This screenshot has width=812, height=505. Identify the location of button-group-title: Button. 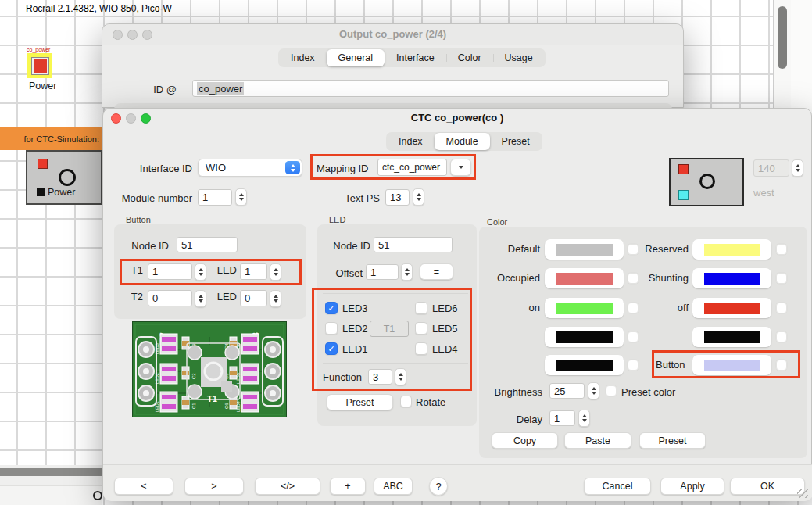
(138, 220).